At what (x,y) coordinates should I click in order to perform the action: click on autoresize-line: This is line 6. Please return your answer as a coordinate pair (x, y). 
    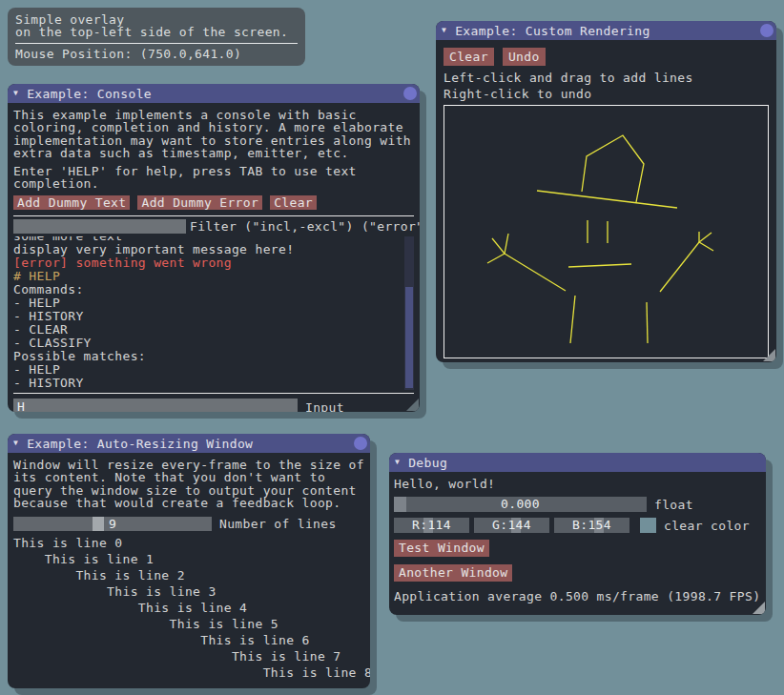
    Looking at the image, I should click on (189, 641).